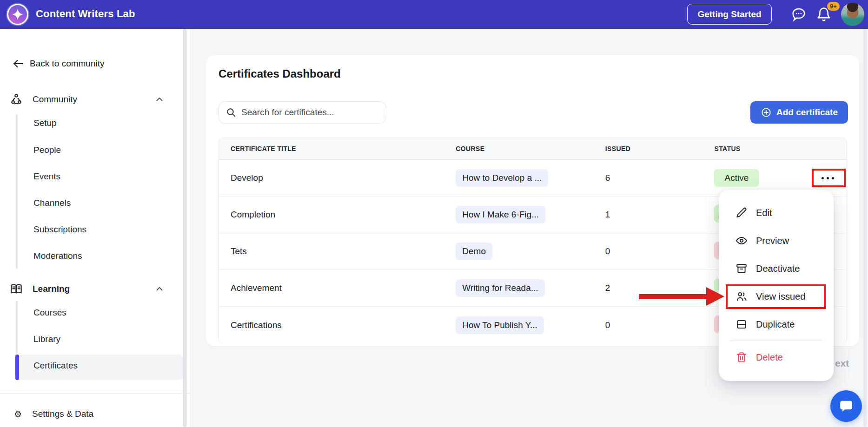  Describe the element at coordinates (742, 269) in the screenshot. I see `archive-box-icon` at that location.